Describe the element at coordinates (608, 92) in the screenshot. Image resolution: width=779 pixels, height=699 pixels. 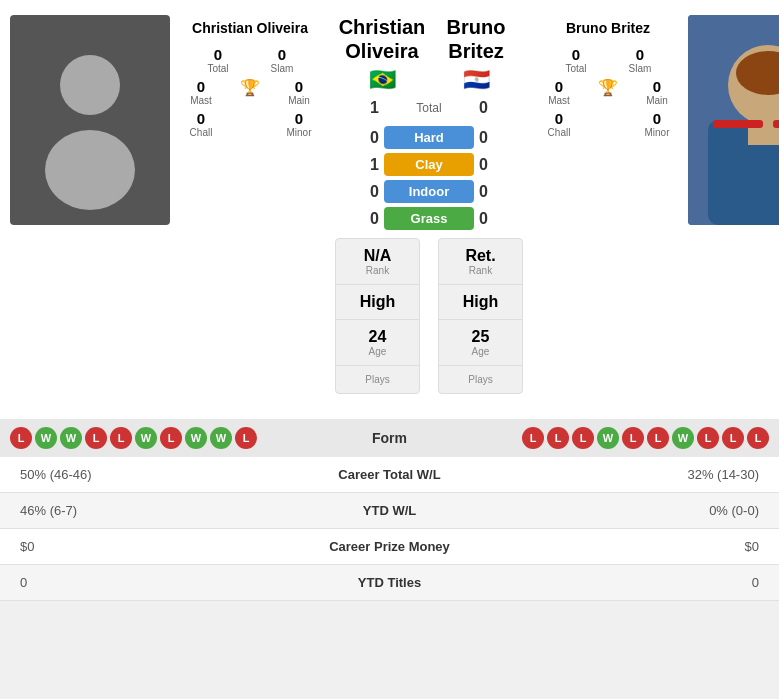
I see `right-trophy: 🏆` at that location.